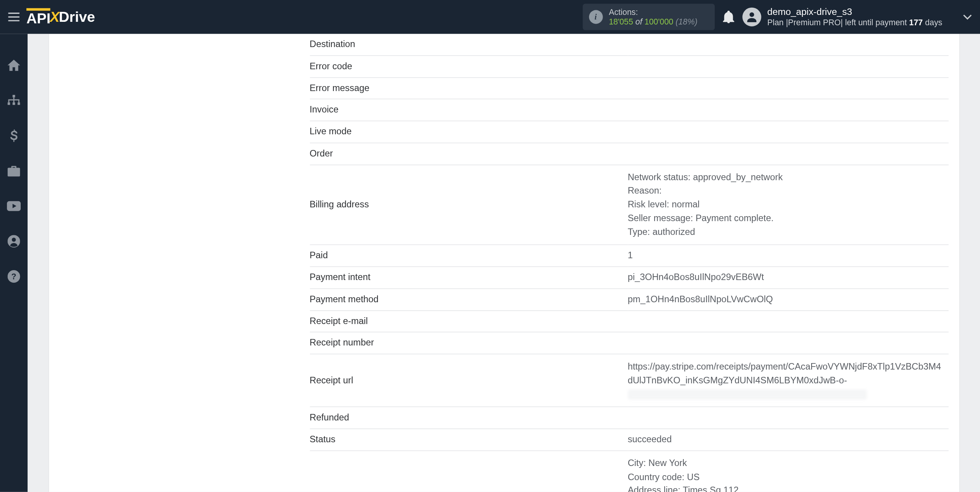  I want to click on row-key: Paid, so click(469, 256).